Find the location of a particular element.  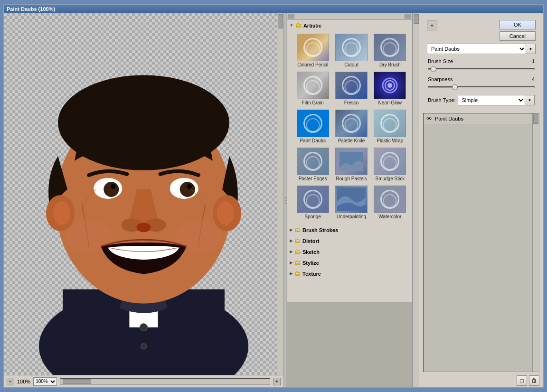

category-brush-strokes: ▶ 🗂 Brush Strokes is located at coordinates (349, 230).